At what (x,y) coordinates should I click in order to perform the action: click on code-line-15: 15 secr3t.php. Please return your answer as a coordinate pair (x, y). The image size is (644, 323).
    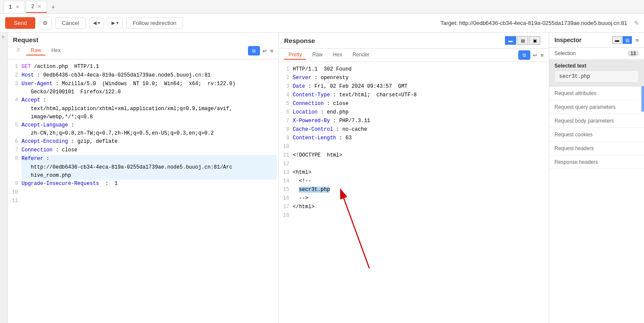
    Looking at the image, I should click on (414, 190).